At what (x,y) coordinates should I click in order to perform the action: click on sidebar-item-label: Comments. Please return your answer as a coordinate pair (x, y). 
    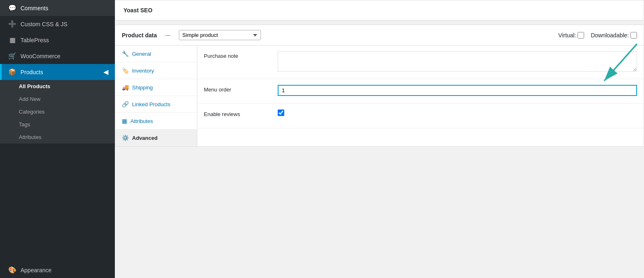
    Looking at the image, I should click on (34, 8).